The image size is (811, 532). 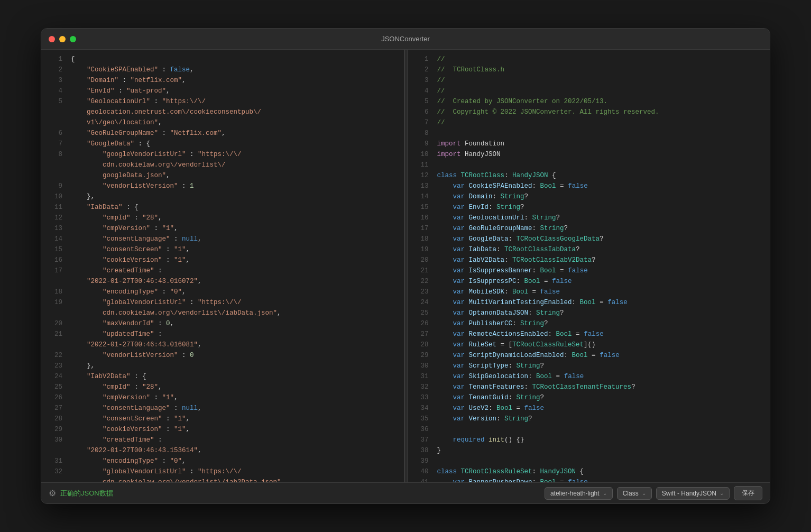 What do you see at coordinates (589, 207) in the screenshot?
I see `code-line: 15 var EnvId: String?` at bounding box center [589, 207].